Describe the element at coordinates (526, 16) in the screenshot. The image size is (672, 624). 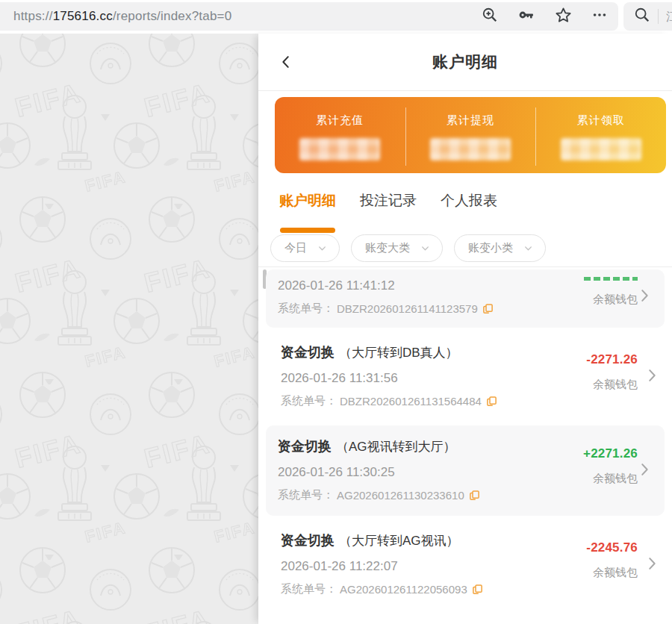
I see `password-key-icon` at that location.